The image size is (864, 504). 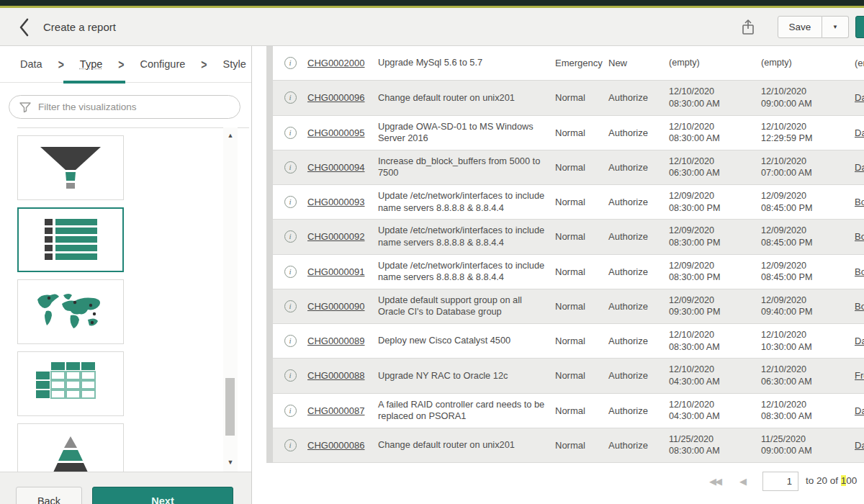 What do you see at coordinates (343, 98) in the screenshot?
I see `change-number-link: CHG0000096` at bounding box center [343, 98].